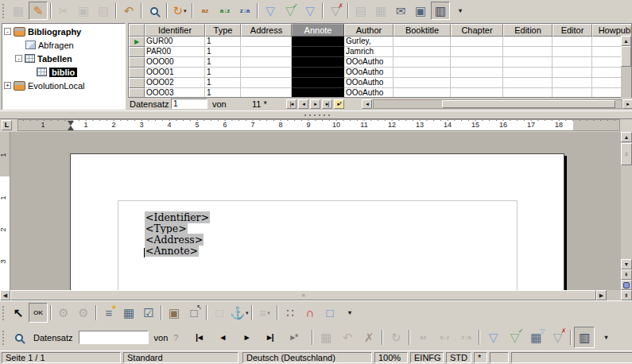 This screenshot has height=364, width=632. I want to click on status-selection-mode: STD, so click(459, 358).